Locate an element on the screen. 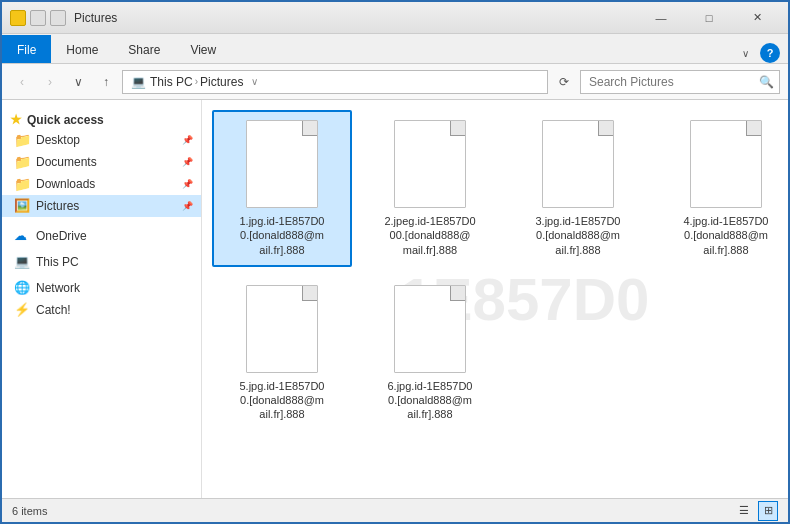 This screenshot has width=790, height=524. sidebar-item-label-desktop: Desktop is located at coordinates (58, 140).